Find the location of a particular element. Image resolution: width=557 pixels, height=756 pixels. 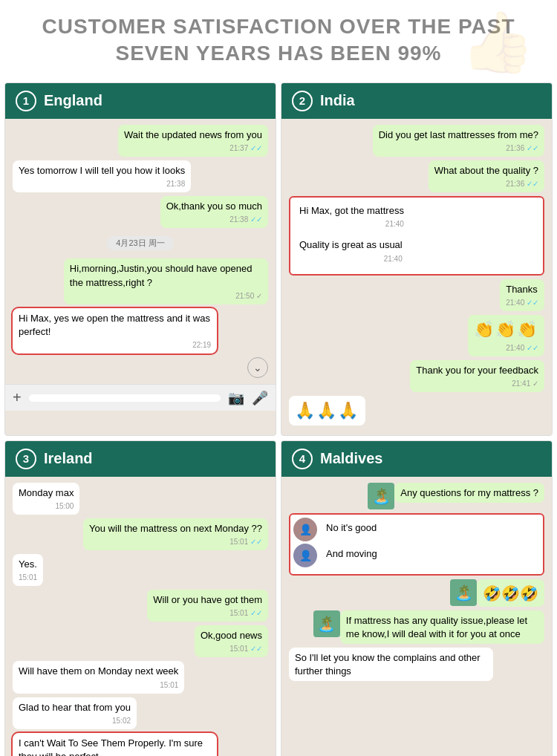

list-item: You will the mattress on next Monday ?? … is located at coordinates (140, 535).